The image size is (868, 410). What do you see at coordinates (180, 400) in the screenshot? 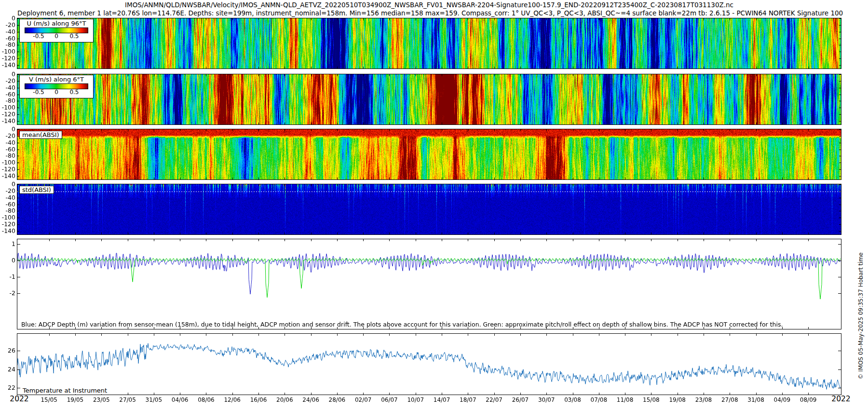
I see `x-tick-label: 04/06` at bounding box center [180, 400].